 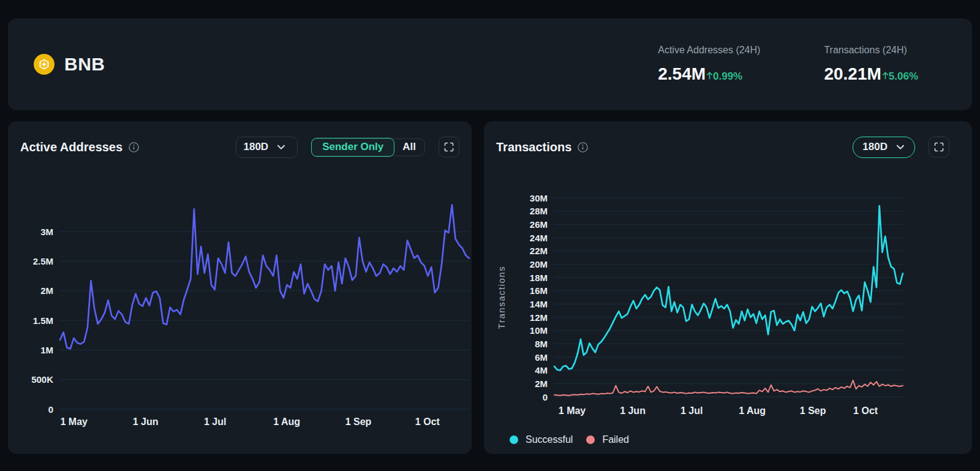 What do you see at coordinates (728, 440) in the screenshot?
I see `chart-legend: Successful Failed` at bounding box center [728, 440].